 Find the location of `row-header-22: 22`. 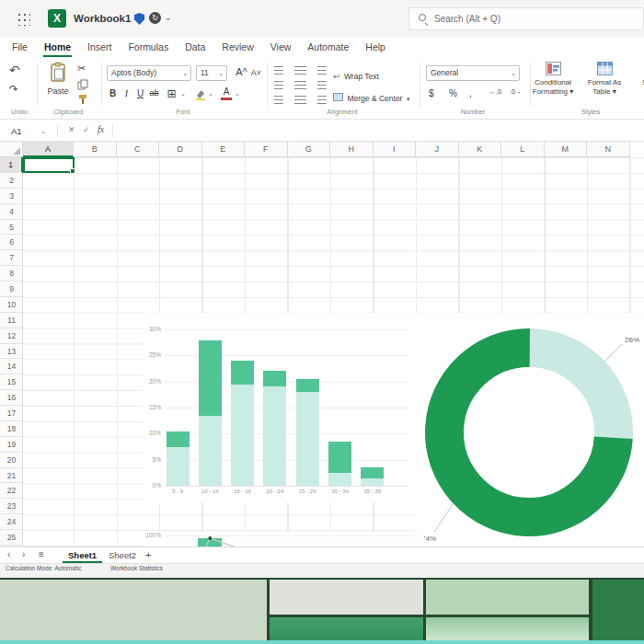

row-header-22: 22 is located at coordinates (11, 491).